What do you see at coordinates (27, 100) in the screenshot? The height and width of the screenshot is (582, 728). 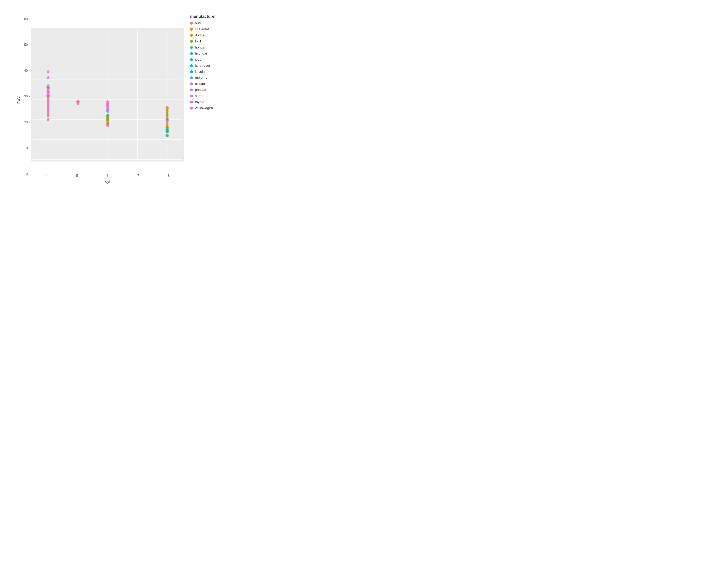 I see `y-axis-ticks: 60 -50 -40 -30 -20 -10 -0 -` at bounding box center [27, 100].